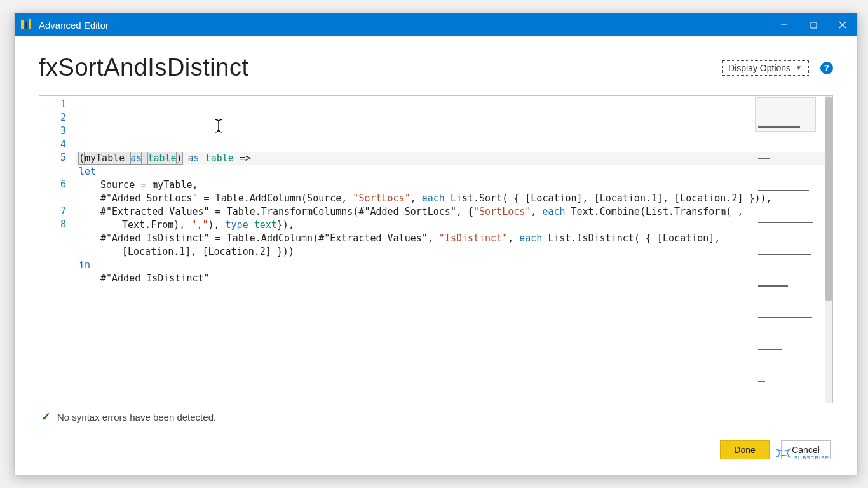 This screenshot has width=868, height=488. What do you see at coordinates (813, 25) in the screenshot?
I see `maximize-button` at bounding box center [813, 25].